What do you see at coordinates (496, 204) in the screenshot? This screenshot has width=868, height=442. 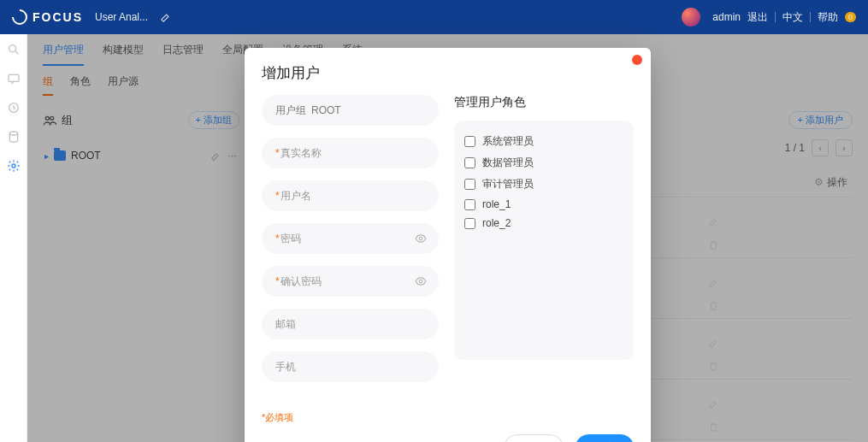 I see `role-label: role_1` at bounding box center [496, 204].